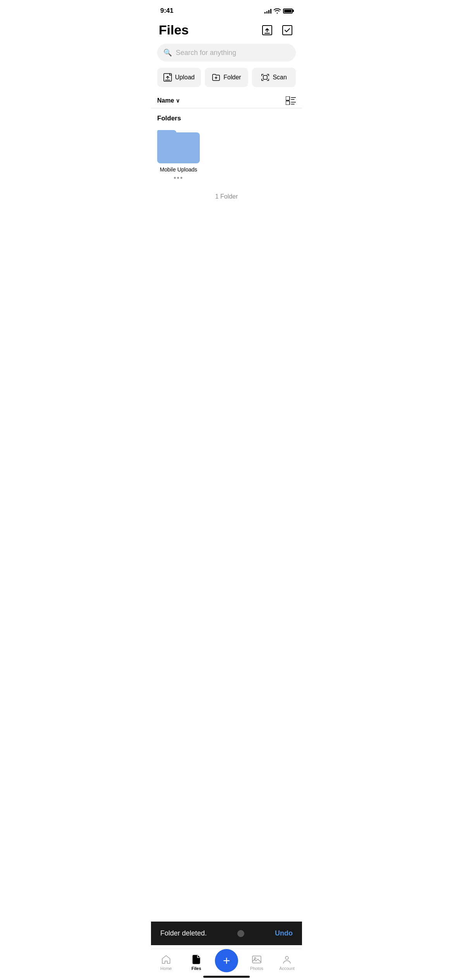 The width and height of the screenshot is (453, 980). Describe the element at coordinates (226, 101) in the screenshot. I see `sort-row: Name ∨` at that location.